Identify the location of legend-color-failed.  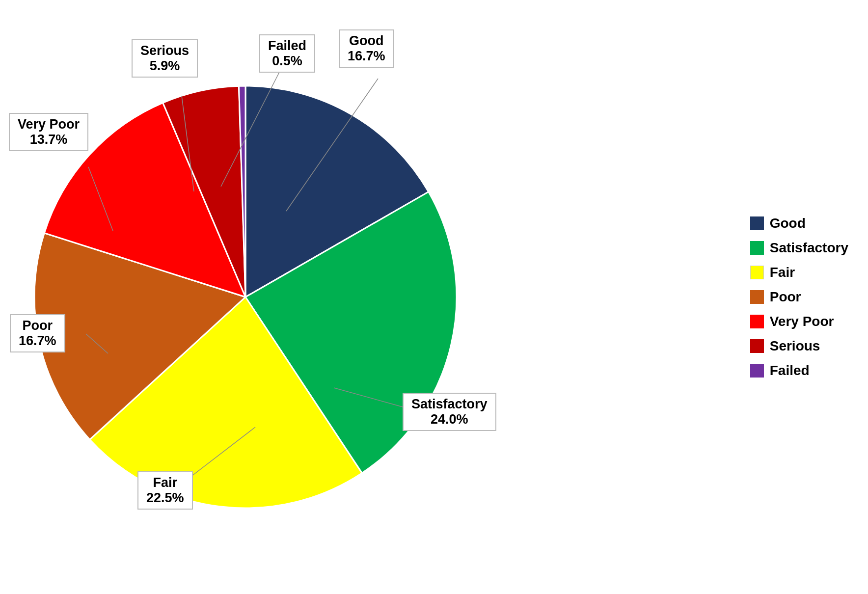
(757, 371).